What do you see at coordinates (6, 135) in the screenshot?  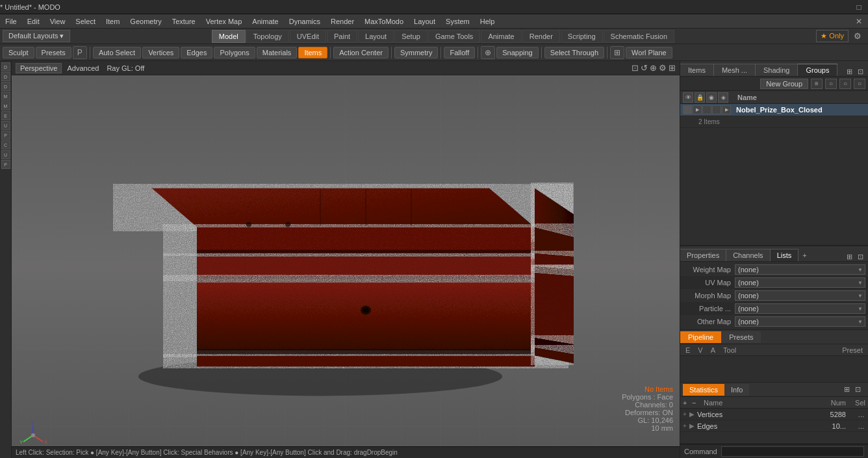 I see `left-tool-8: P` at bounding box center [6, 135].